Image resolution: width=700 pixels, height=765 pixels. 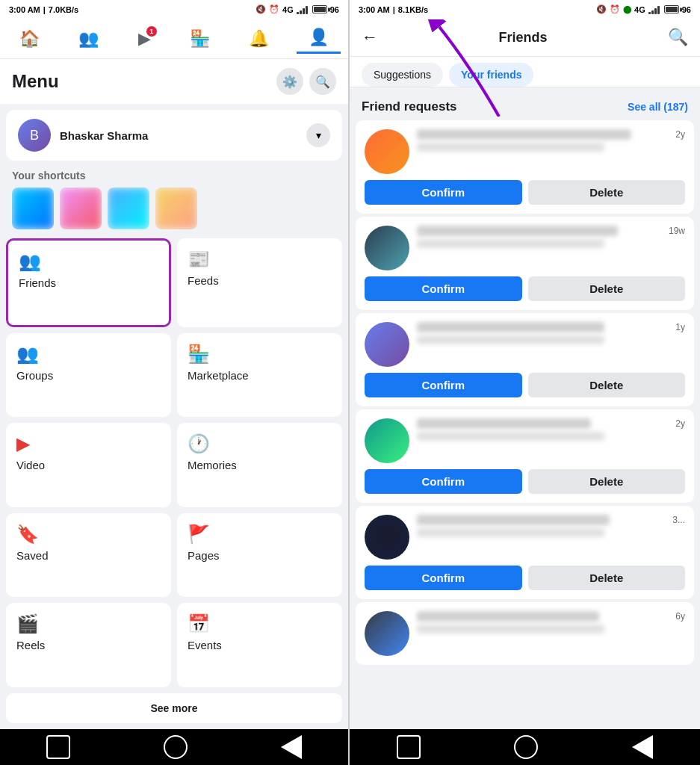 I want to click on video-menu-label: Video, so click(x=88, y=465).